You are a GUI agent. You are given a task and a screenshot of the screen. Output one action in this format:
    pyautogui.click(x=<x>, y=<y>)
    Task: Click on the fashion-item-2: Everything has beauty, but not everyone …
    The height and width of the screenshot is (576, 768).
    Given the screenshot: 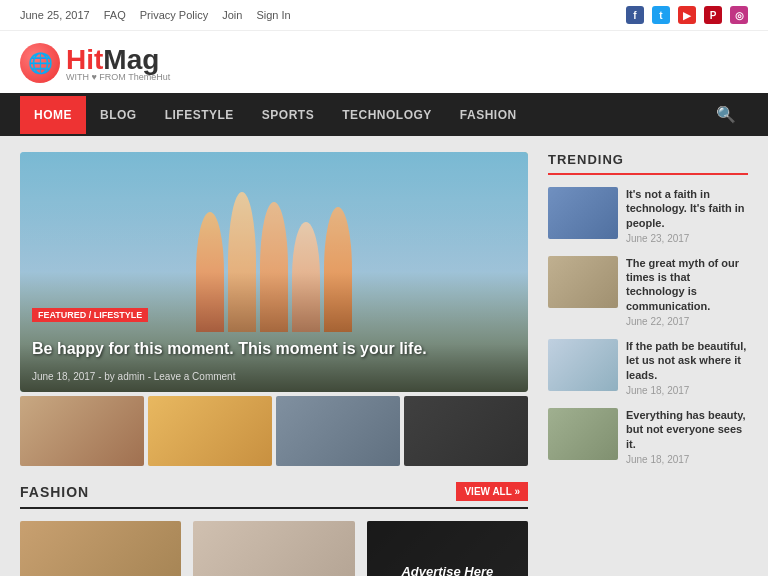 What is the action you would take?
    pyautogui.click(x=274, y=548)
    